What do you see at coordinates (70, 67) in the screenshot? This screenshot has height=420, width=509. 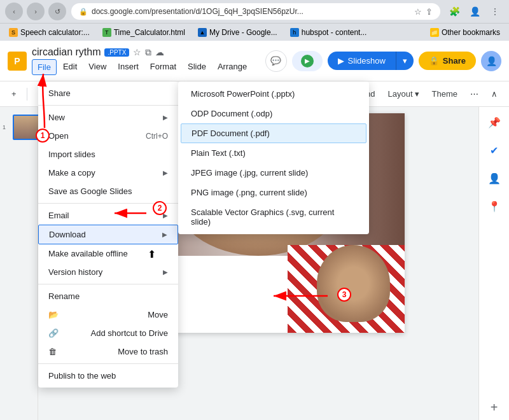 I see `menu-item-edit: Edit` at bounding box center [70, 67].